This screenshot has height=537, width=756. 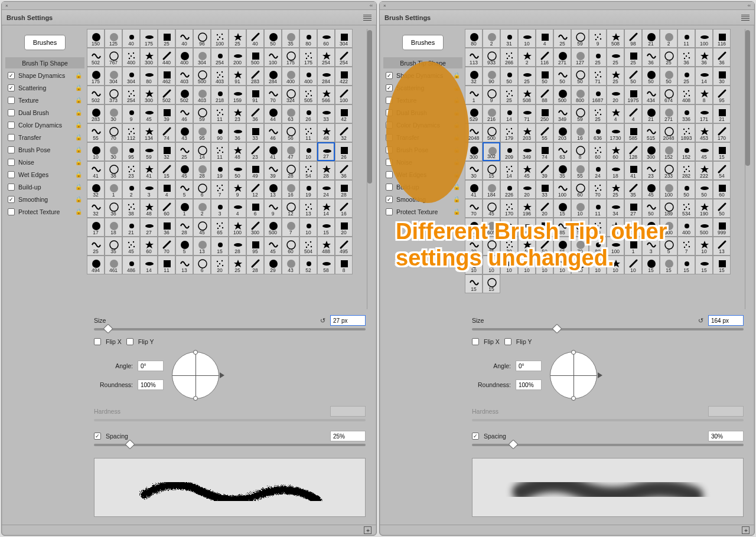 What do you see at coordinates (45, 199) in the screenshot?
I see `option-smoothing: Smoothing 🔒` at bounding box center [45, 199].